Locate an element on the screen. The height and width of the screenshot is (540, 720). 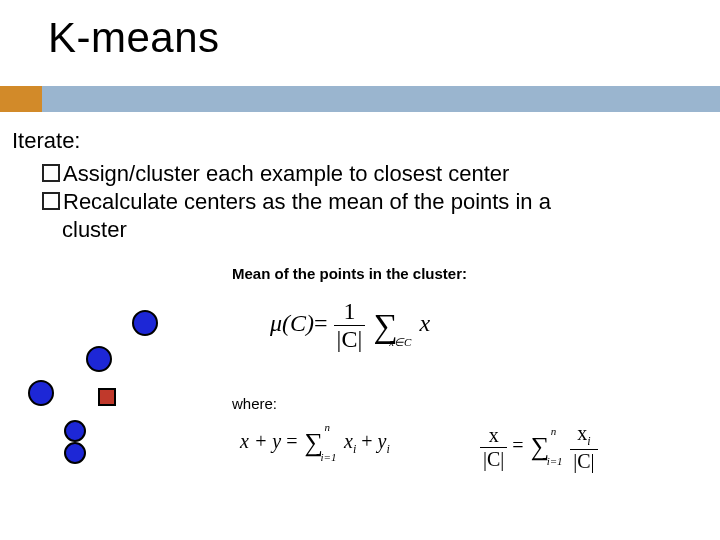
avg-lhs-num: x is located at coordinates (494, 436).